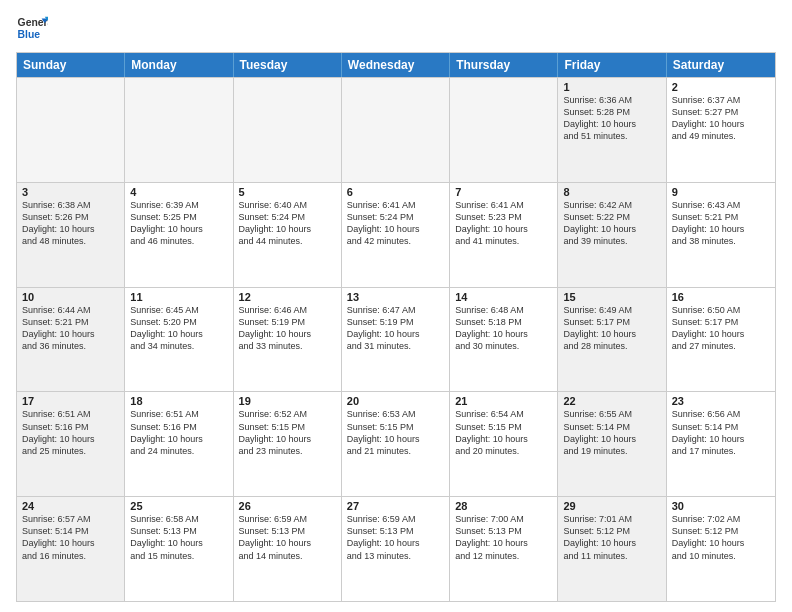 This screenshot has height=612, width=792. I want to click on calendar-cell: 4Sunrise: 6:39 AM Sunset: 5:25 PM Daylig…, so click(179, 235).